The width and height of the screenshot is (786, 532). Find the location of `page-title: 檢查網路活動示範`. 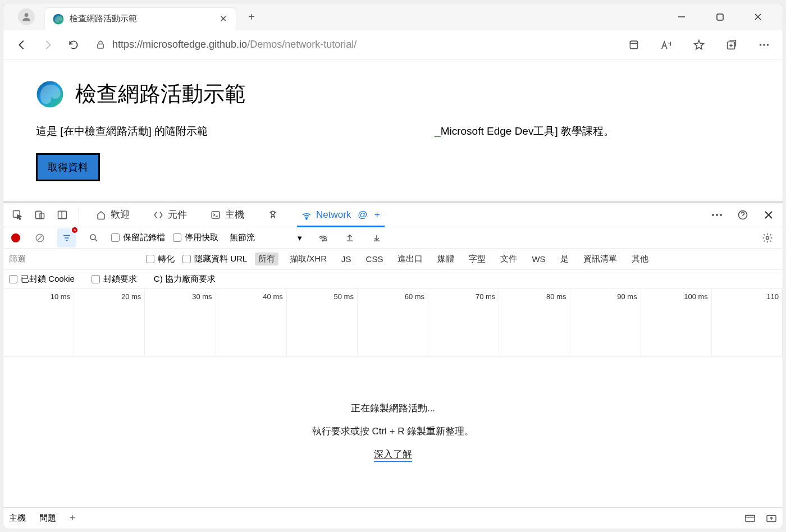

page-title: 檢查網路活動示範 is located at coordinates (161, 94).